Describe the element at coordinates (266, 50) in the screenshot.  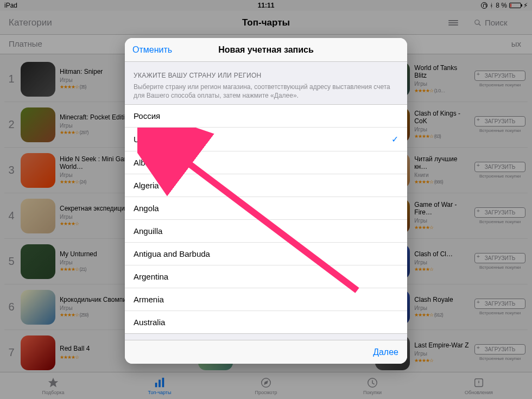
I see `modal-title: Новая учетная запись` at that location.